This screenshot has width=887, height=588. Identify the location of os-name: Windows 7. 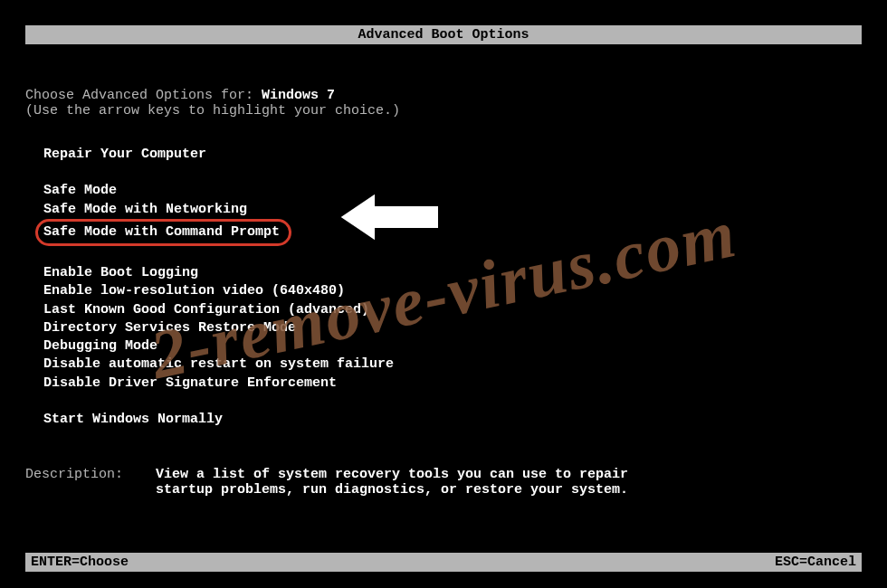
(299, 96).